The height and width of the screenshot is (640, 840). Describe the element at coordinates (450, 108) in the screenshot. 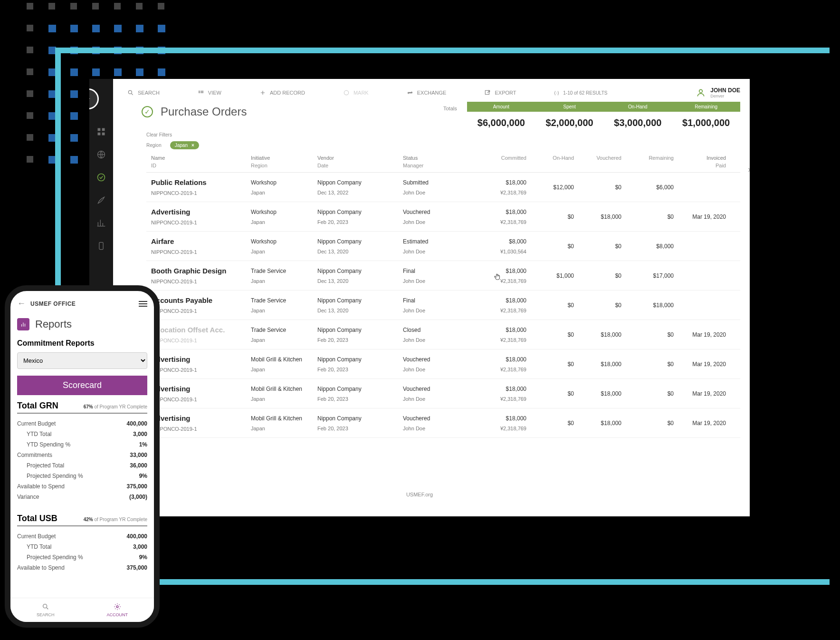

I see `totals-label: Totals` at that location.